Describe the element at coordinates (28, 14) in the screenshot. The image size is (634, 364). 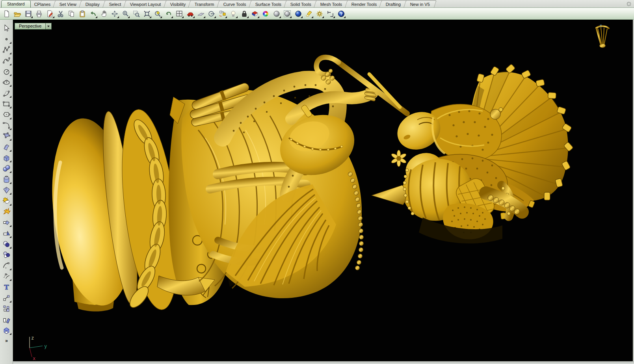
I see `save-file-button` at that location.